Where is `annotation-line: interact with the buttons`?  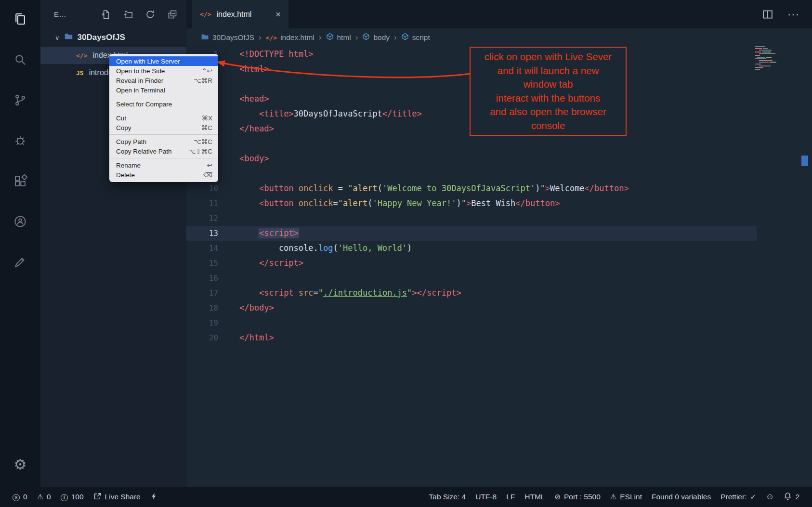 annotation-line: interact with the buttons is located at coordinates (548, 98).